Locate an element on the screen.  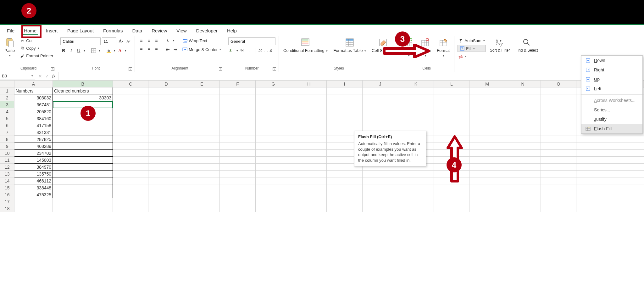
row-header: 2 is located at coordinates (8, 98).